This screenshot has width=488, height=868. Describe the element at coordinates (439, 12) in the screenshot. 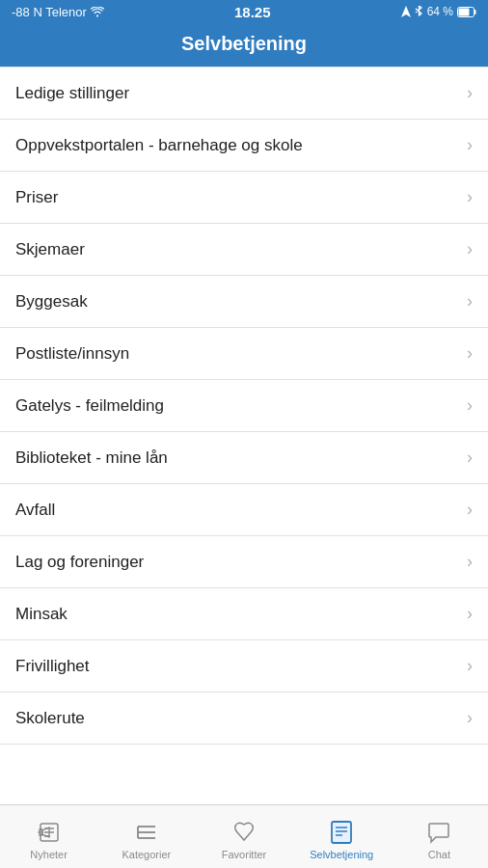

I see `status-right: 64 %` at that location.